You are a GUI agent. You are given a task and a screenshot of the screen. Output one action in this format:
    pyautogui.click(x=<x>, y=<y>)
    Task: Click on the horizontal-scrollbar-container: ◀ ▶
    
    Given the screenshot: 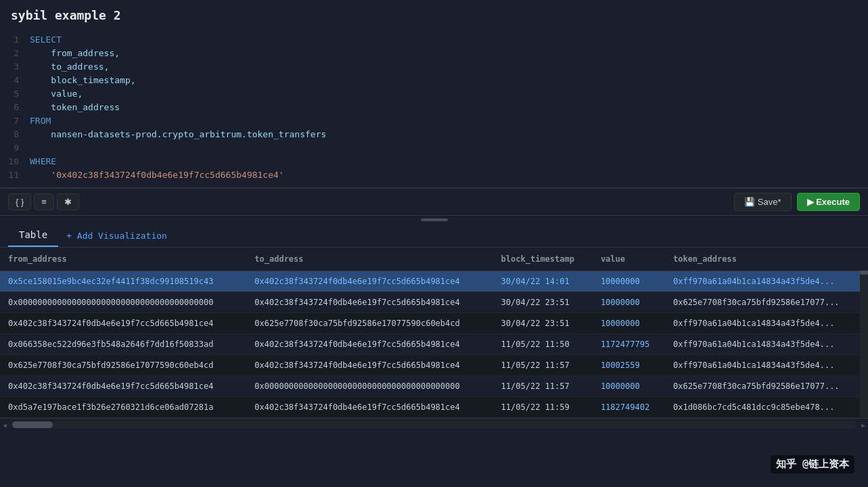 What is the action you would take?
    pyautogui.click(x=434, y=425)
    